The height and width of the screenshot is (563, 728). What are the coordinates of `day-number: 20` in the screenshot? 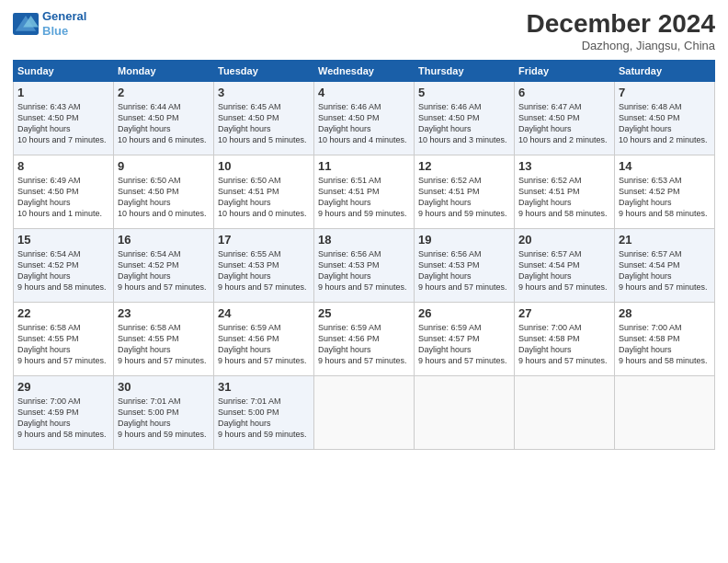 It's located at (564, 239).